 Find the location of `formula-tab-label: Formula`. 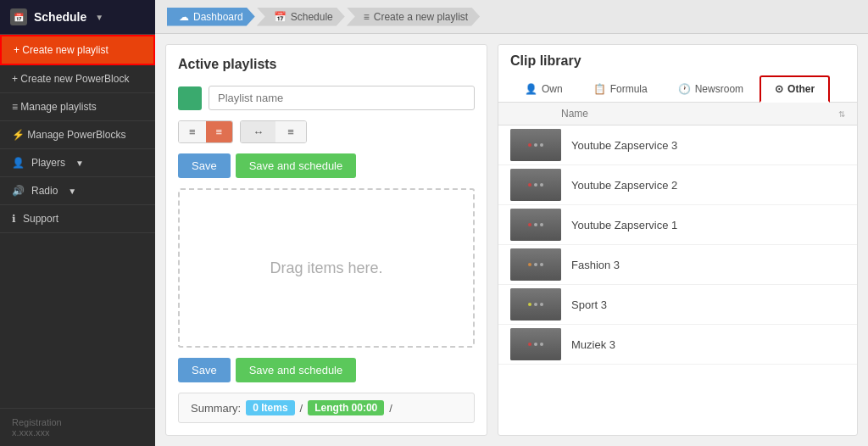

formula-tab-label: Formula is located at coordinates (629, 89).